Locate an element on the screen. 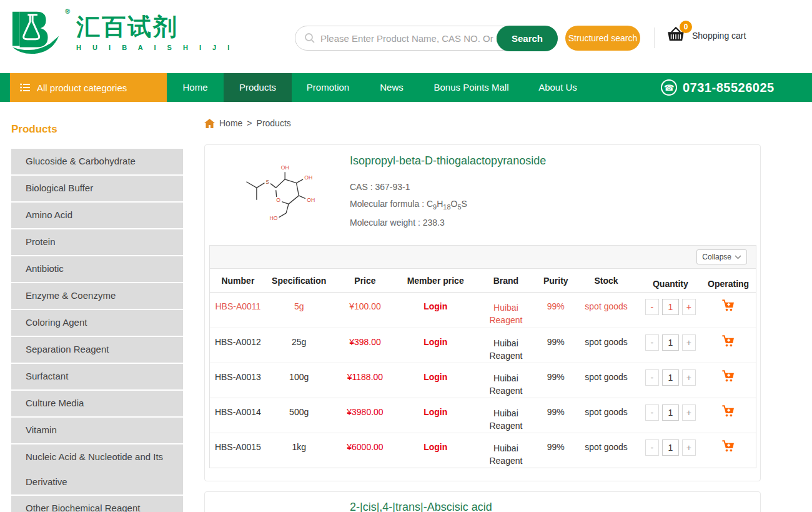 The image size is (812, 512). sidebar-title: Products is located at coordinates (97, 129).